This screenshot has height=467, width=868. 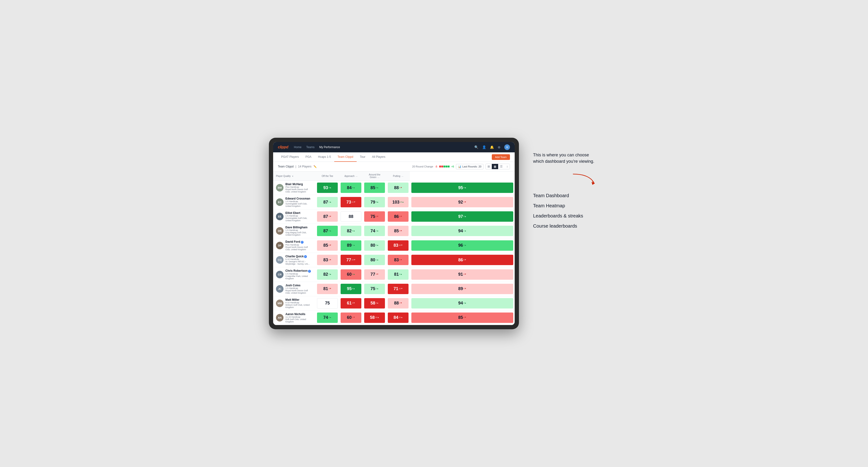 I want to click on metric-value: 88, so click(x=351, y=216).